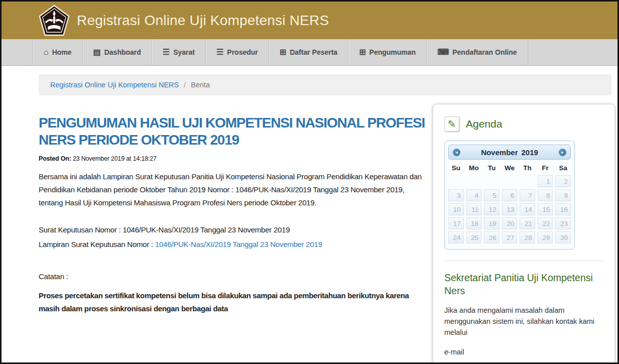 This screenshot has width=619, height=364. Describe the element at coordinates (456, 237) in the screenshot. I see `calendar-day-24: 24` at that location.